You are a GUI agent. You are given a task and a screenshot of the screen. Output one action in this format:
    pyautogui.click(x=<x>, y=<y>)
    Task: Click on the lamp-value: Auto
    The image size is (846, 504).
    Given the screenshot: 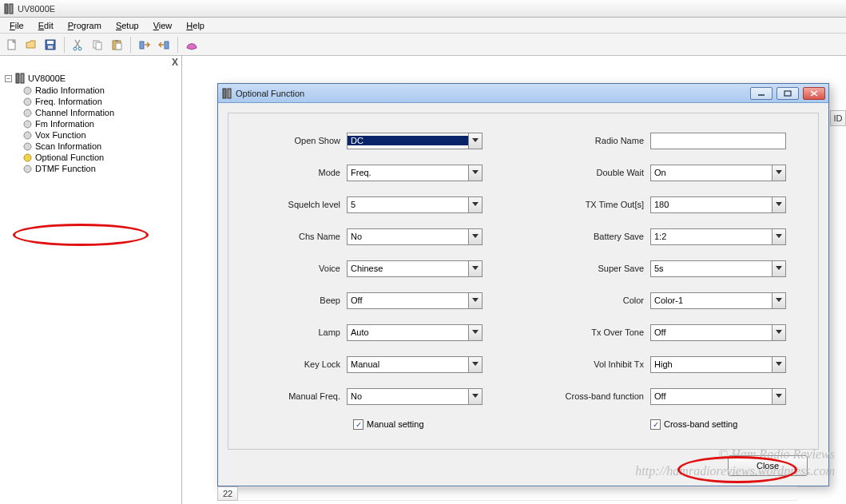 What is the action you would take?
    pyautogui.click(x=407, y=332)
    